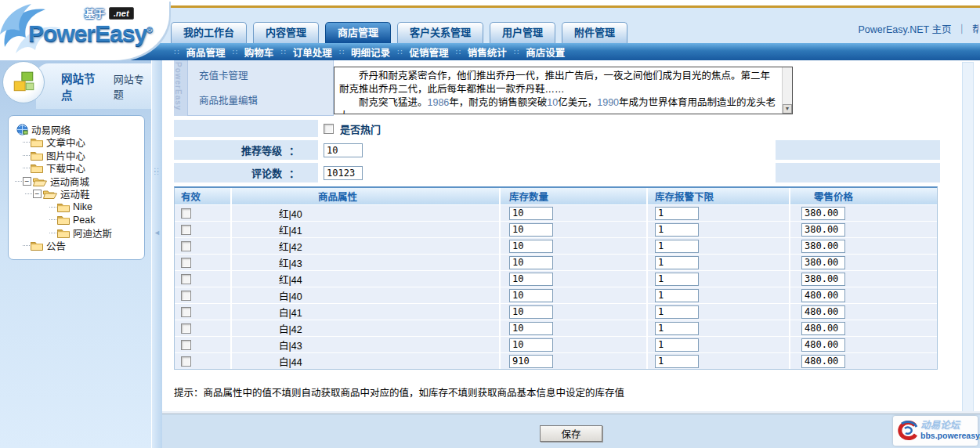 The height and width of the screenshot is (448, 980). Describe the element at coordinates (343, 150) in the screenshot. I see `recommend-level-input` at that location.